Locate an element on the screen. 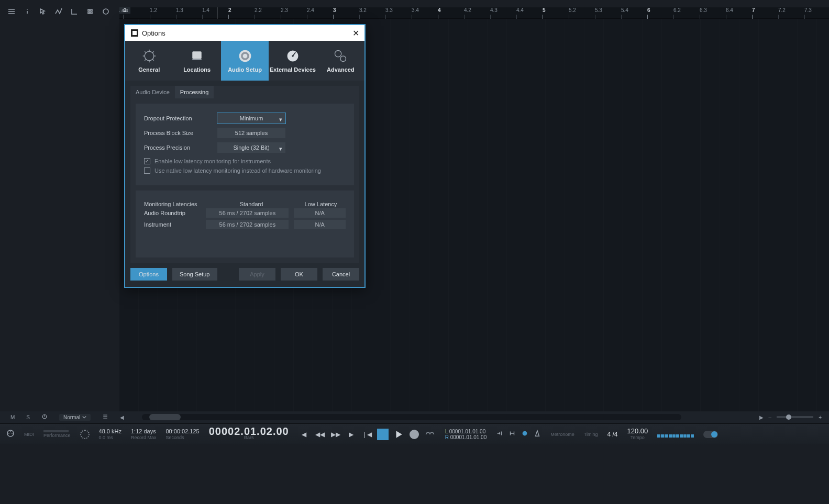 The image size is (829, 504). close-icon: ✕ is located at coordinates (356, 33).